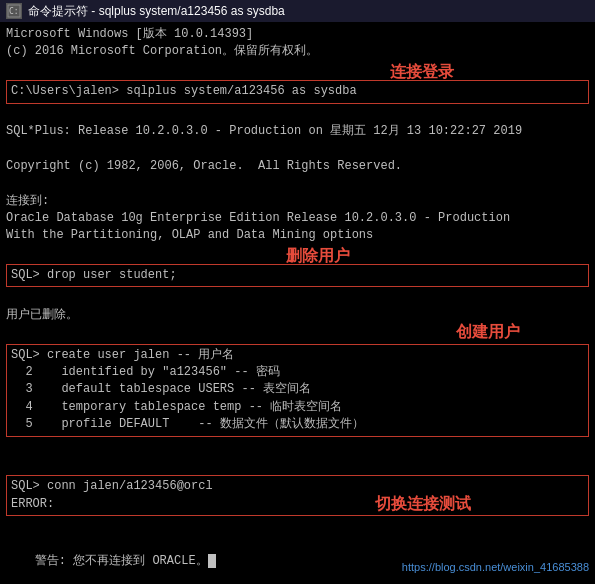  Describe the element at coordinates (298, 202) in the screenshot. I see `line-9: 连接到:` at that location.